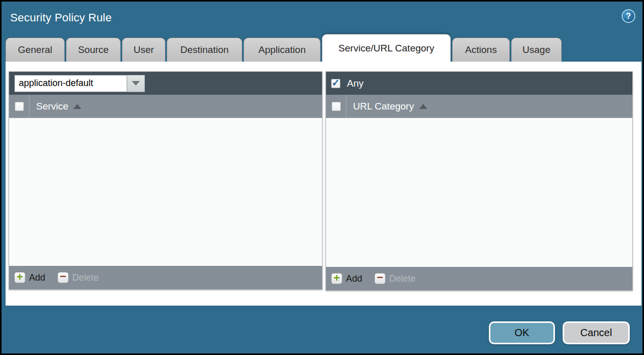  What do you see at coordinates (355, 84) in the screenshot?
I see `any-label: Any` at bounding box center [355, 84].